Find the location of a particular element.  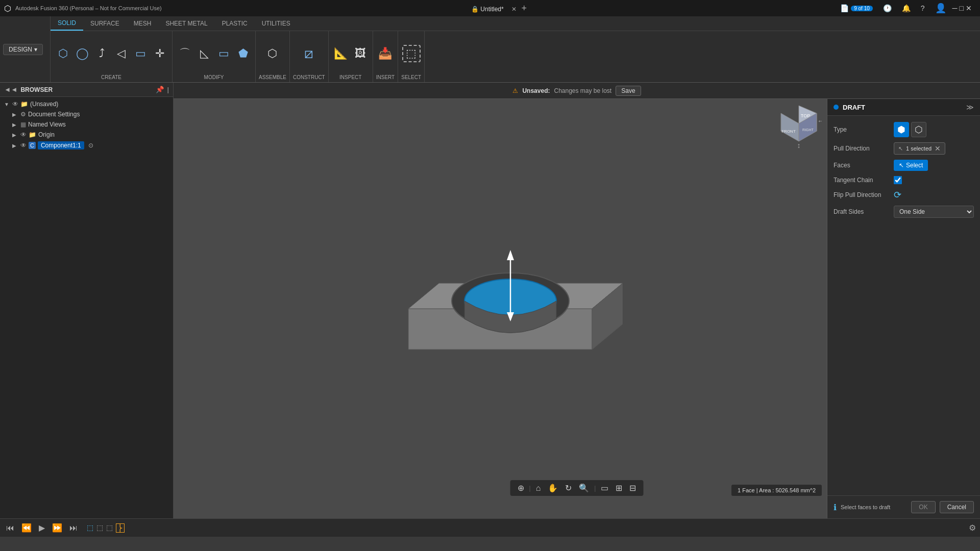

draft-sides-select: One Side Two Sides Symmetric is located at coordinates (934, 212).